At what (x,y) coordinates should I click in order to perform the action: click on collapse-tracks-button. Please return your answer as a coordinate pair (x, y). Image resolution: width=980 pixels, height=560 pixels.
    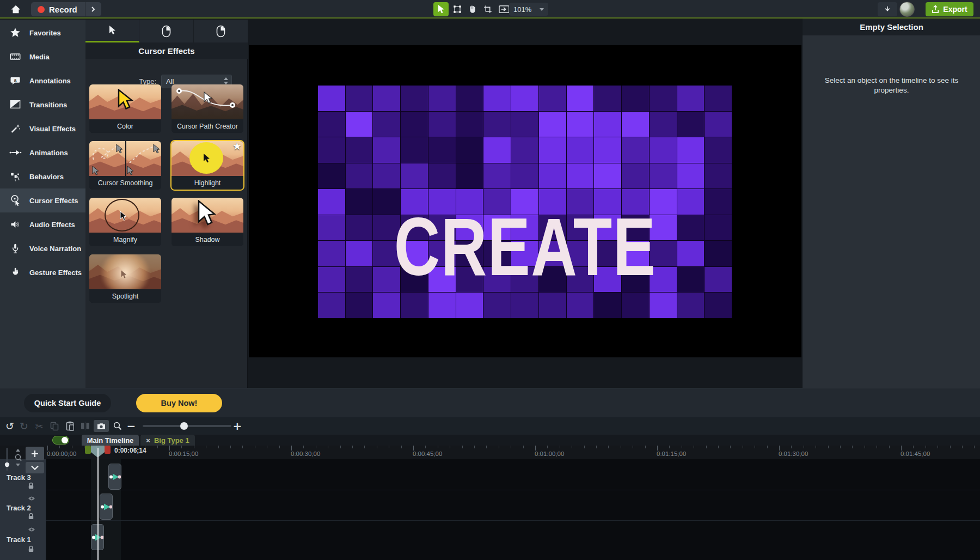
    Looking at the image, I should click on (35, 467).